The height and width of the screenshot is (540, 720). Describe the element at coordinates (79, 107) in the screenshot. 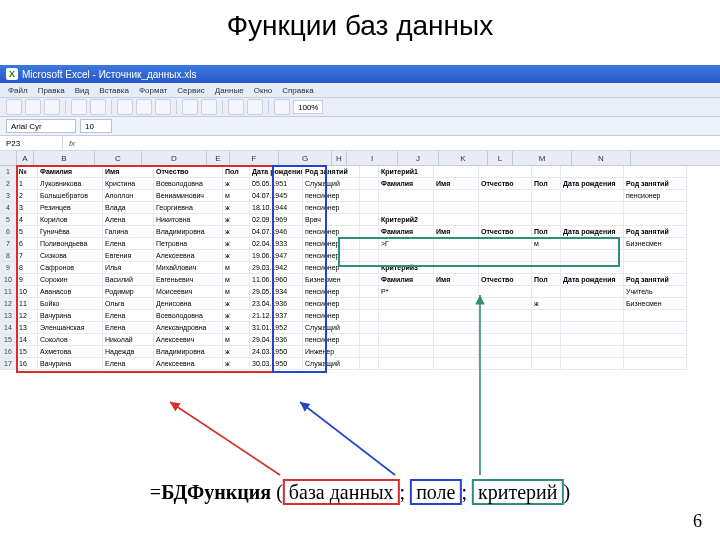

I see `print-icon` at that location.